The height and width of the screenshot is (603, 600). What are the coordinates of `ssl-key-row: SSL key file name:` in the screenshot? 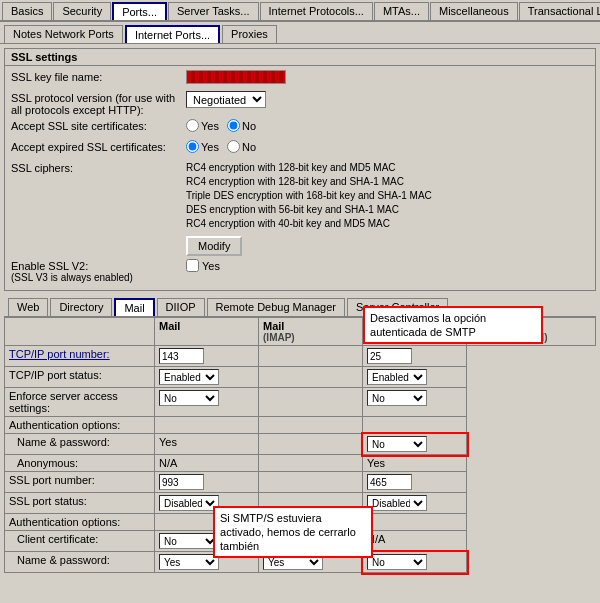 It's located at (300, 79).